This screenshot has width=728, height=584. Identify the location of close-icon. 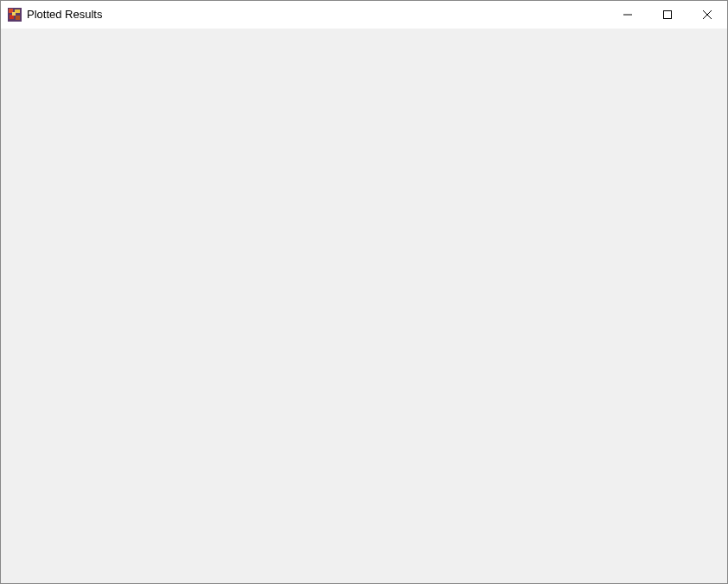
(707, 16).